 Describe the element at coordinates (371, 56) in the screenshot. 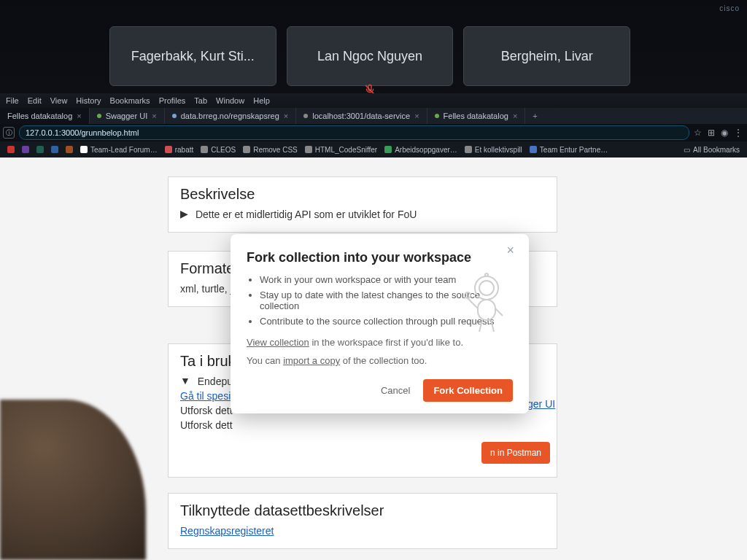

I see `participant-tile: Lan Ngoc Nguyen` at that location.